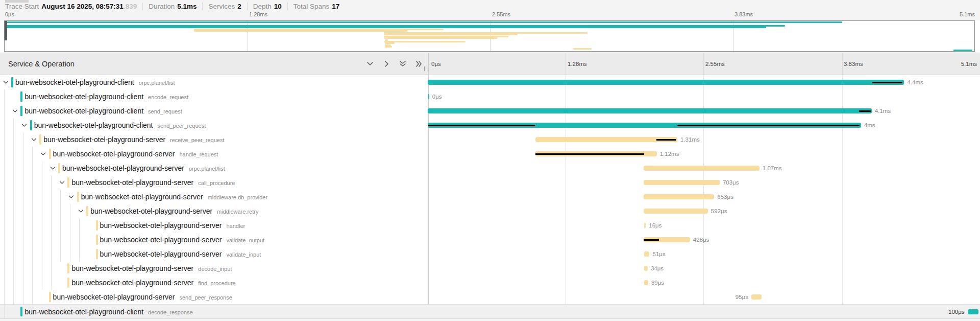 The width and height of the screenshot is (980, 321). What do you see at coordinates (490, 297) in the screenshot?
I see `span-row: bun-websocket-otel-playground-serversend…` at bounding box center [490, 297].